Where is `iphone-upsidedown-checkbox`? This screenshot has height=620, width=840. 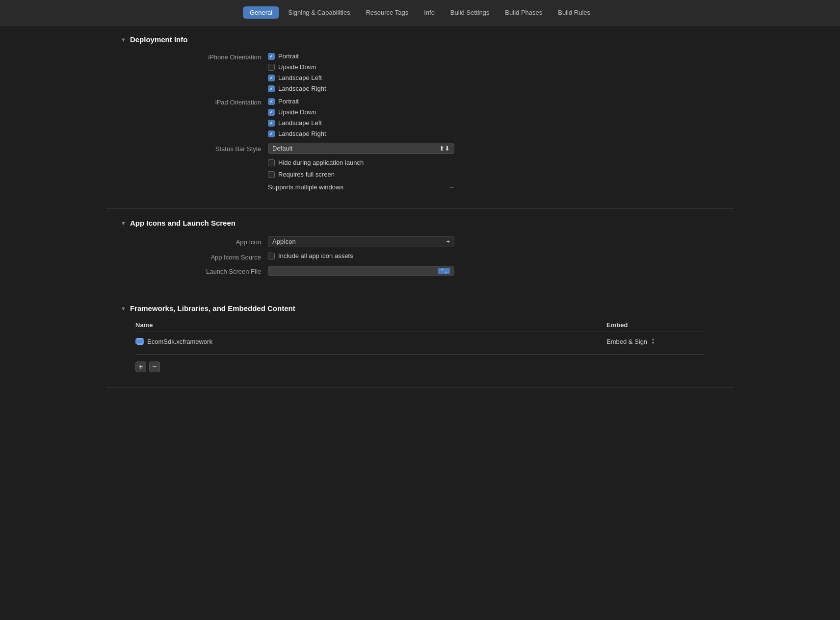
iphone-upsidedown-checkbox is located at coordinates (271, 67).